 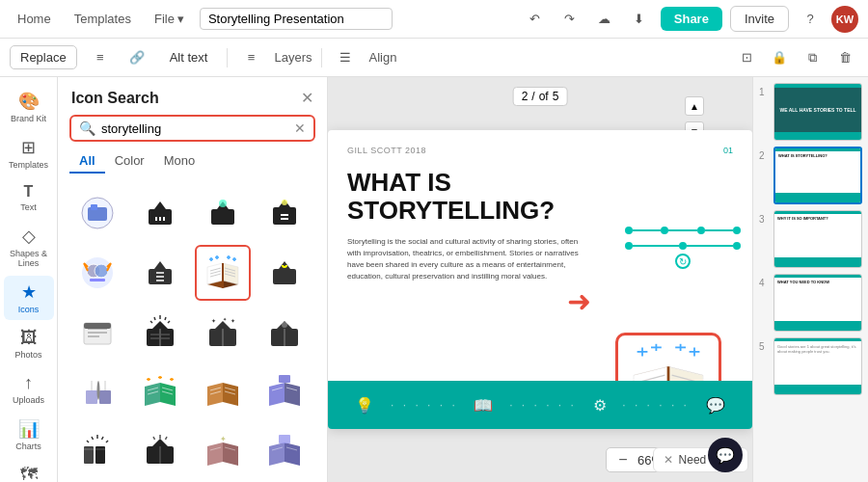 What do you see at coordinates (818, 175) in the screenshot?
I see `thumb-slide-2: WHAT IS STORYTELLING?` at bounding box center [818, 175].